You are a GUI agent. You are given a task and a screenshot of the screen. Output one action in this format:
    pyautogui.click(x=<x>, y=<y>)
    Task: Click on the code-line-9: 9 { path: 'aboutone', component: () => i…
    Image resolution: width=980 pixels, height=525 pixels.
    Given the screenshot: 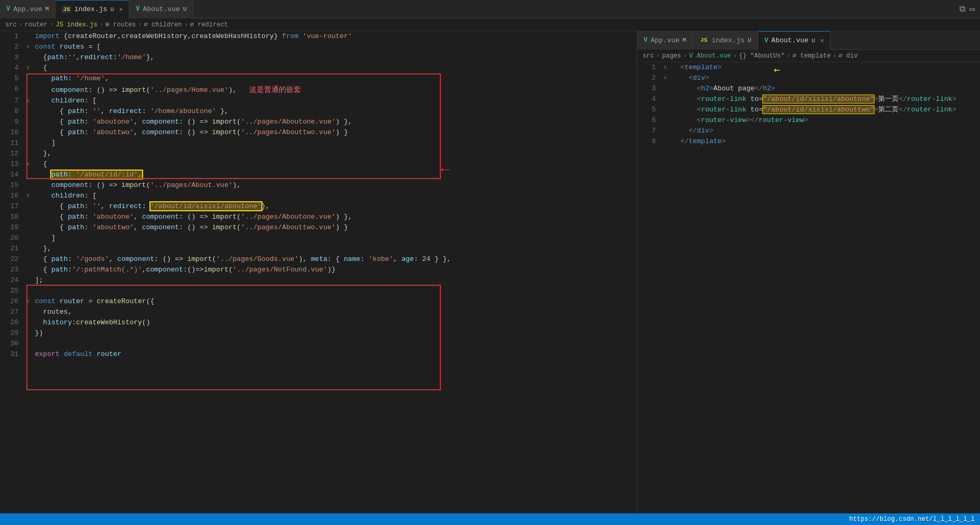 What is the action you would take?
    pyautogui.click(x=318, y=122)
    